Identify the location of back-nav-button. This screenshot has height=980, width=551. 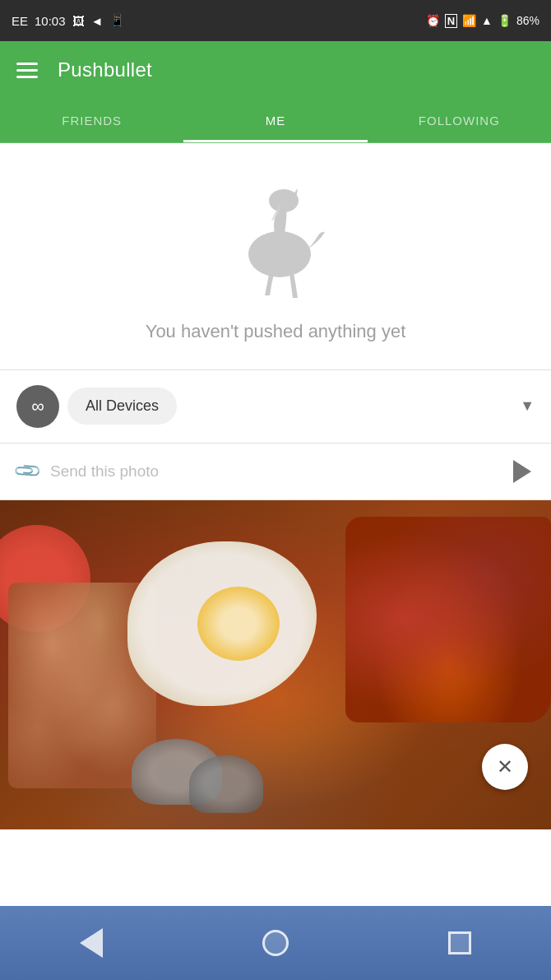
(91, 943).